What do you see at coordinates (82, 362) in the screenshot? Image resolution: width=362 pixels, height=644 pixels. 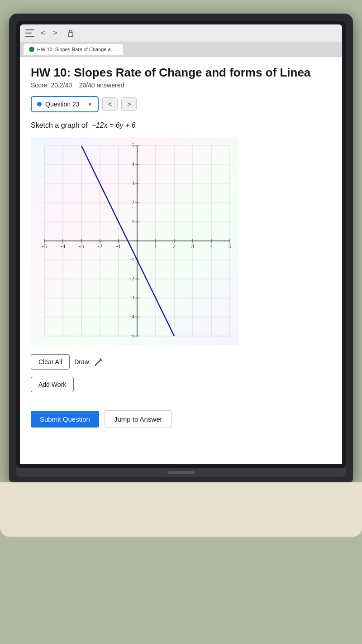 I see `draw-label-text: Draw:` at bounding box center [82, 362].